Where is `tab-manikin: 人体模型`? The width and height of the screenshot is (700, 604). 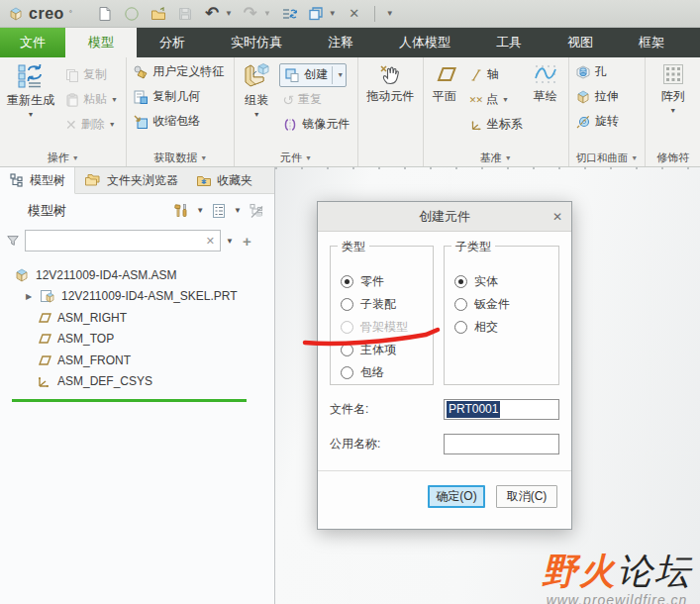 tab-manikin: 人体模型 is located at coordinates (425, 43).